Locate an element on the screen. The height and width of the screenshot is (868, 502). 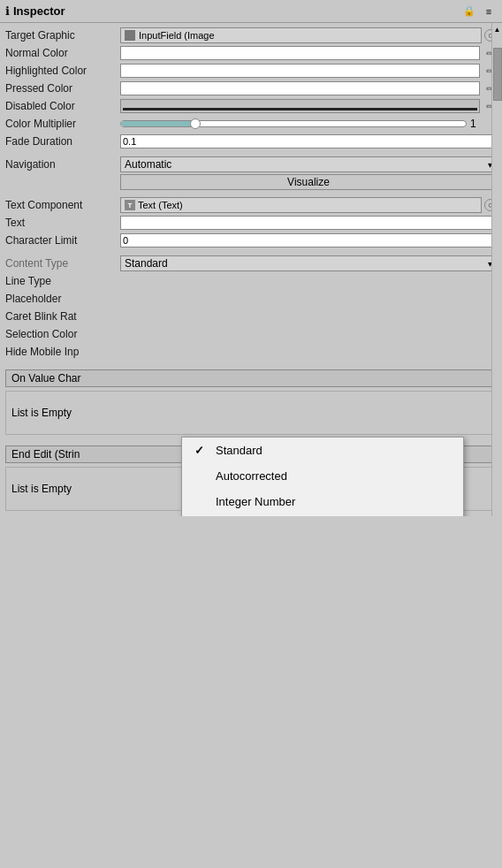
visualize-field-container: Visualize is located at coordinates (308, 182).